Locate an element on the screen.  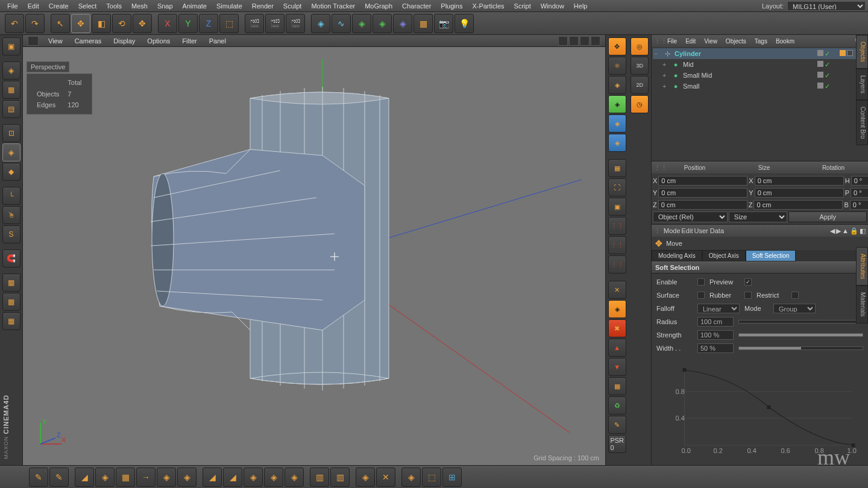
rot-h-input is located at coordinates (860, 181).